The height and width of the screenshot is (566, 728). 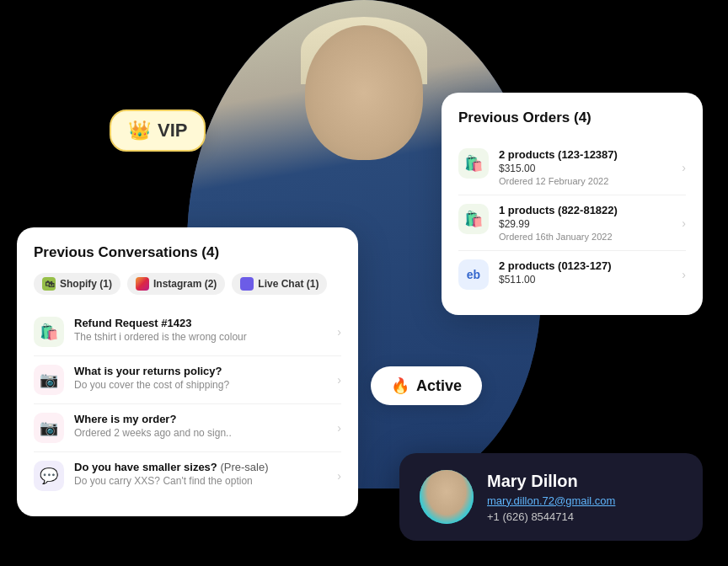 What do you see at coordinates (142, 284) in the screenshot?
I see `instagram-small-icon` at bounding box center [142, 284].